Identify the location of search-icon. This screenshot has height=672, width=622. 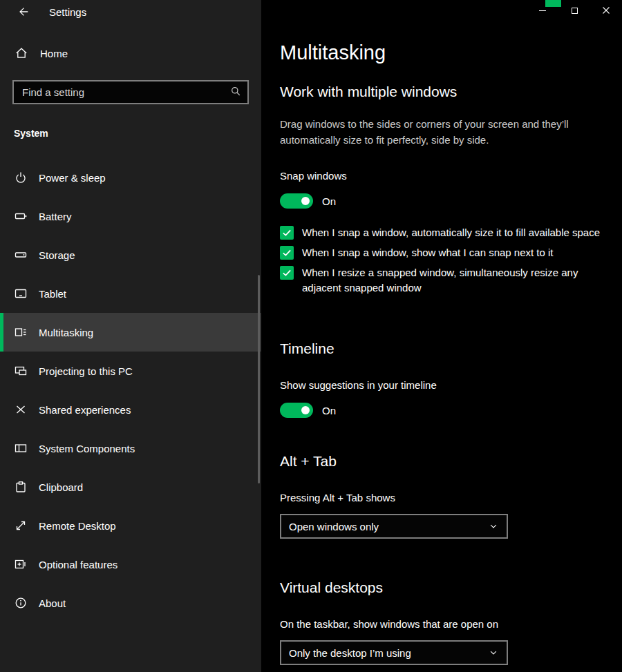
(236, 93).